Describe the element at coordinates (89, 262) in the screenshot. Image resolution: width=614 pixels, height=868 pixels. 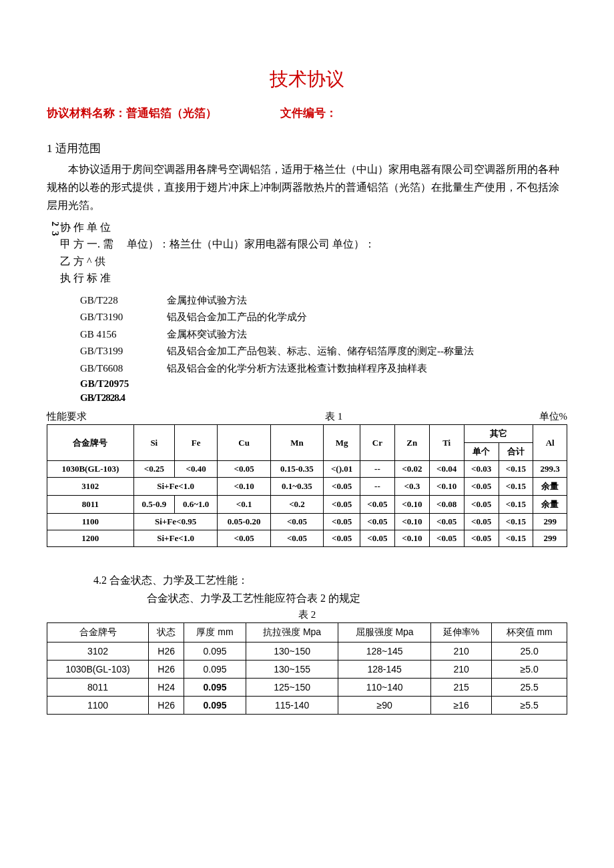
I see `assoc-l3b: 方 ^ 供` at that location.